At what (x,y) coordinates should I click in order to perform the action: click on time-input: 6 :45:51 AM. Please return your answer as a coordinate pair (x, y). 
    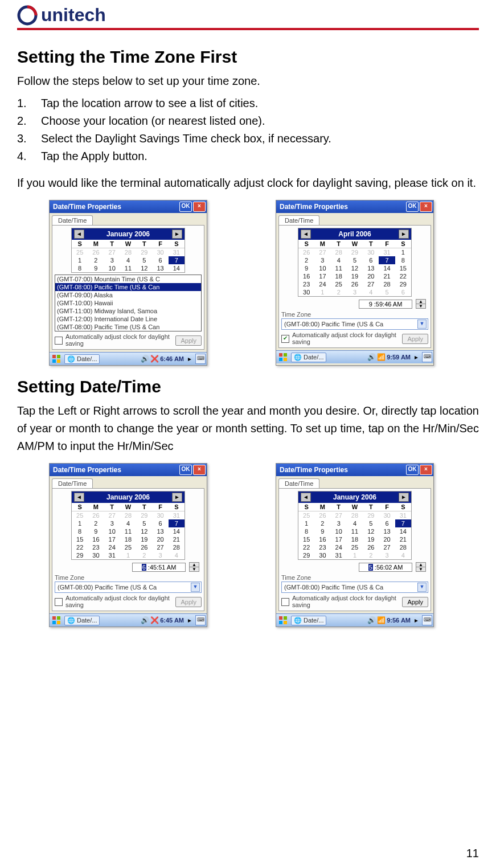
    Looking at the image, I should click on (159, 567).